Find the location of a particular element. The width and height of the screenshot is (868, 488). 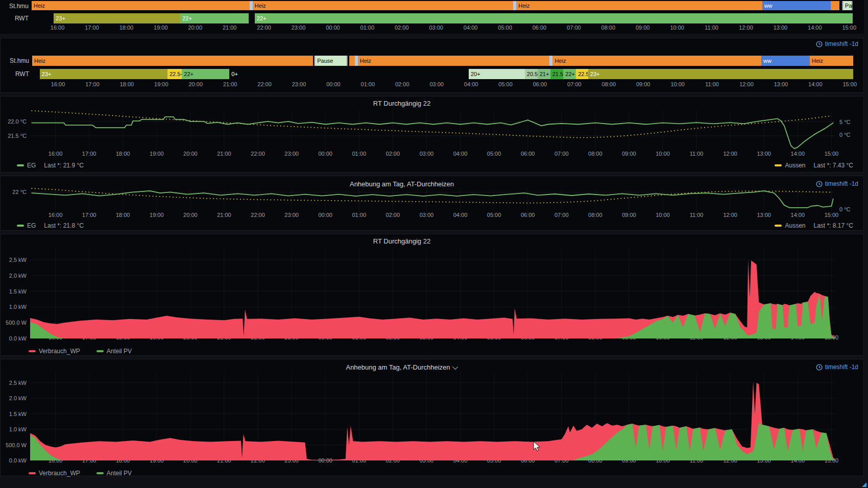

legend-series-name: Anteil PV is located at coordinates (119, 351).